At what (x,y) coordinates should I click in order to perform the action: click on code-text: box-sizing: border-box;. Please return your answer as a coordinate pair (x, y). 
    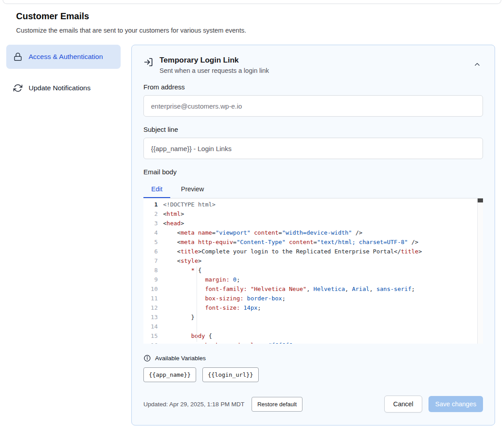
    Looking at the image, I should click on (224, 299).